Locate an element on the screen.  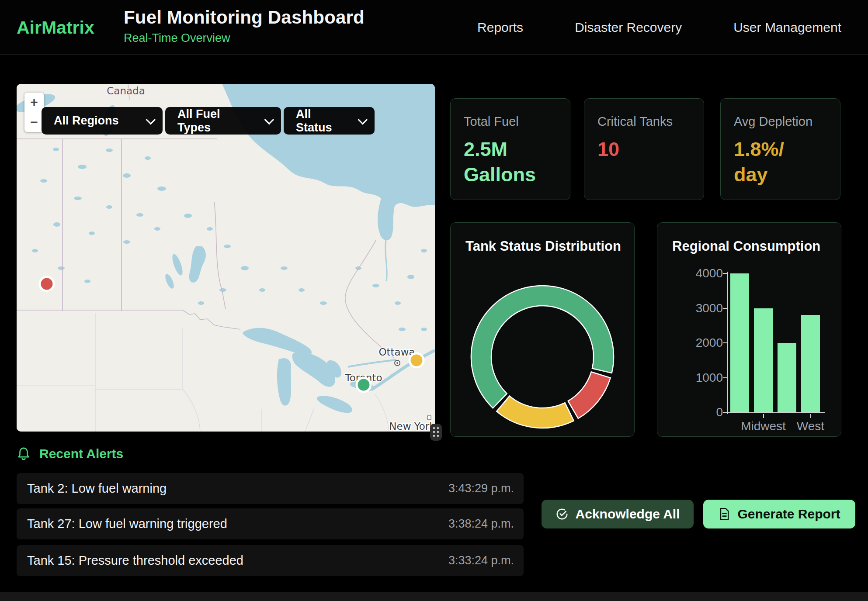
page-subtitle: Real-Time Overview is located at coordinates (244, 38).